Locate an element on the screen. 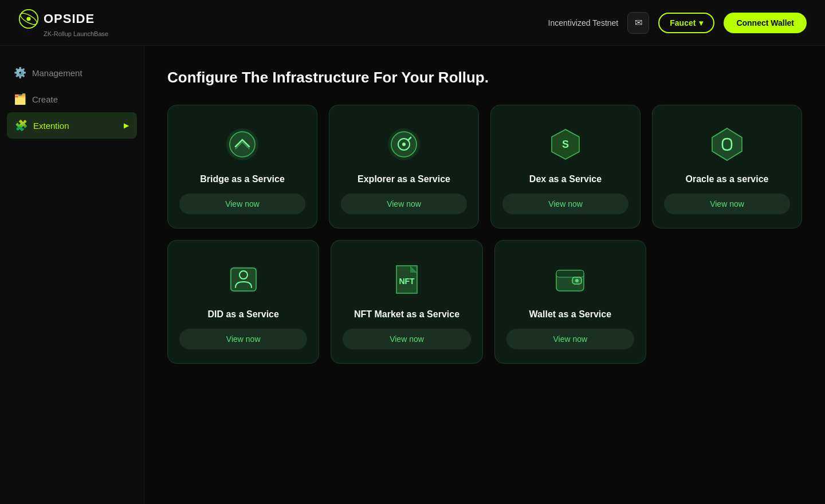 The width and height of the screenshot is (825, 504). email-icon: ✉ is located at coordinates (638, 23).